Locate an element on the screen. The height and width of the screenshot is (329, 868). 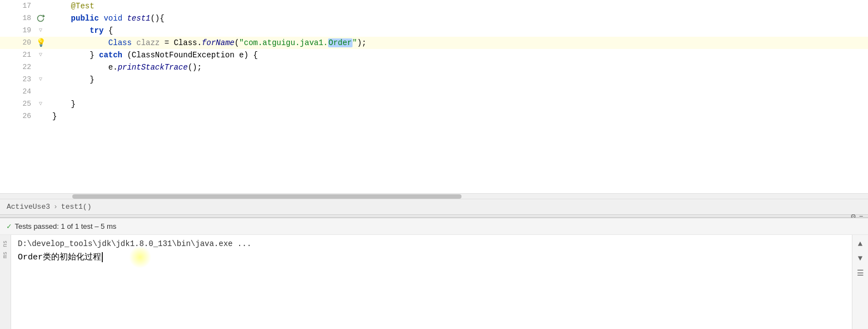
sidebar-label-ms: ms is located at coordinates (6, 254).